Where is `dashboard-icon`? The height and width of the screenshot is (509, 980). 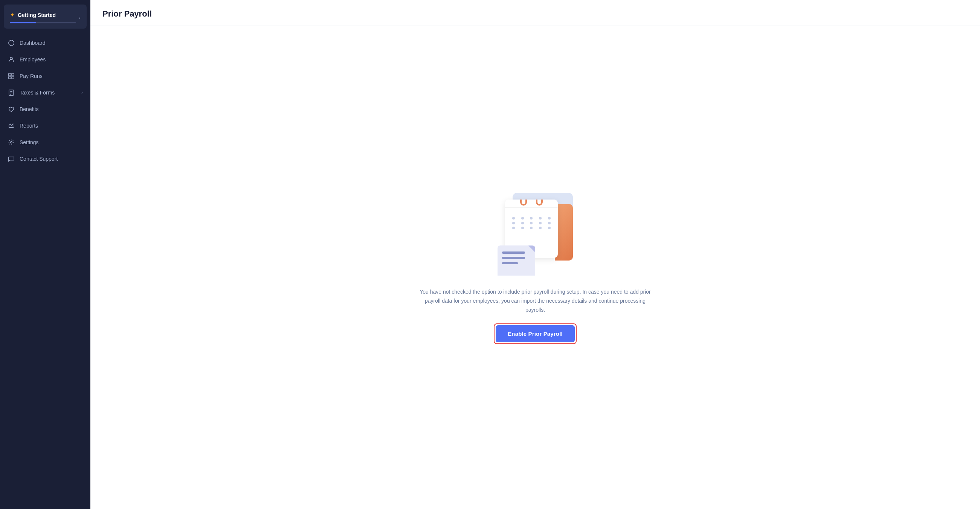
dashboard-icon is located at coordinates (11, 43).